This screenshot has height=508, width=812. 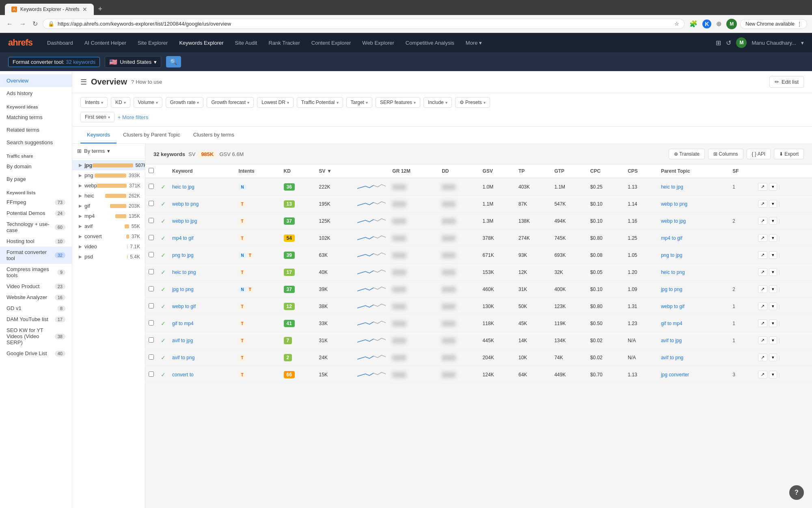 What do you see at coordinates (36, 336) in the screenshot?
I see `sidebar-list-seo-kw: SEO KW for YT Videos (Video SERP) 38` at bounding box center [36, 336].